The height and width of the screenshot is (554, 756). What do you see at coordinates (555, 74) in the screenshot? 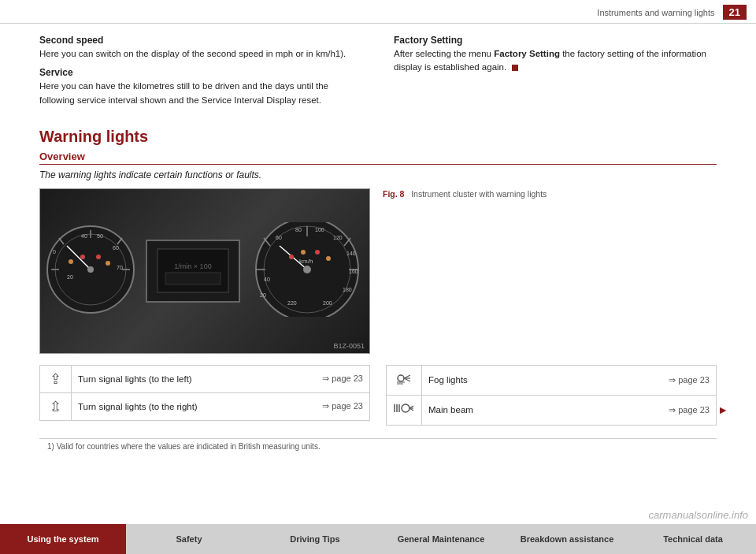
I see `right-column: Factory Setting After selecting the menu…` at bounding box center [555, 74].